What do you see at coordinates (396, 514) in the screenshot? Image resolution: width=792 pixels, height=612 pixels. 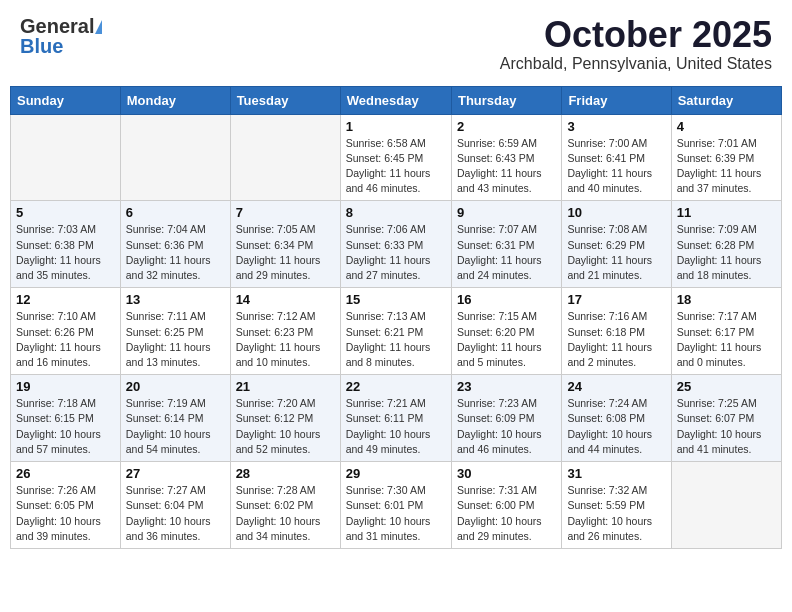 I see `day-detail: Sunrise: 7:30 AM Sunset: 6:01 PM Dayligh…` at bounding box center [396, 514].